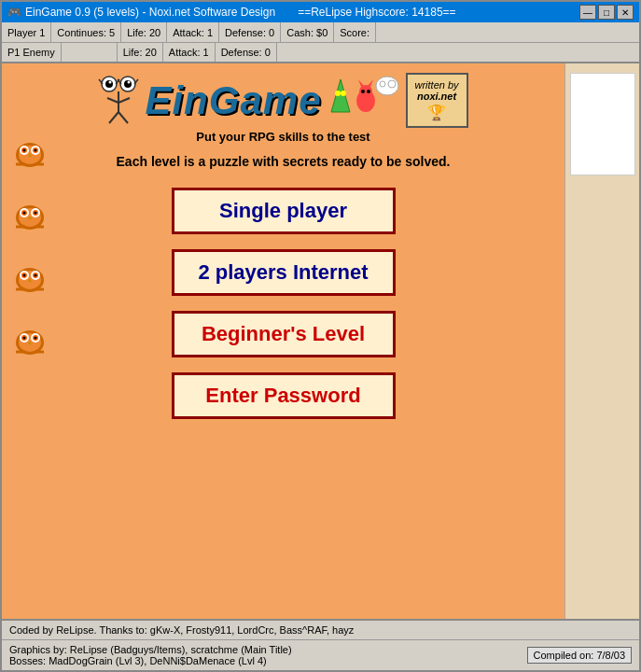  Describe the element at coordinates (588, 12) in the screenshot. I see `minimize-button: —` at that location.